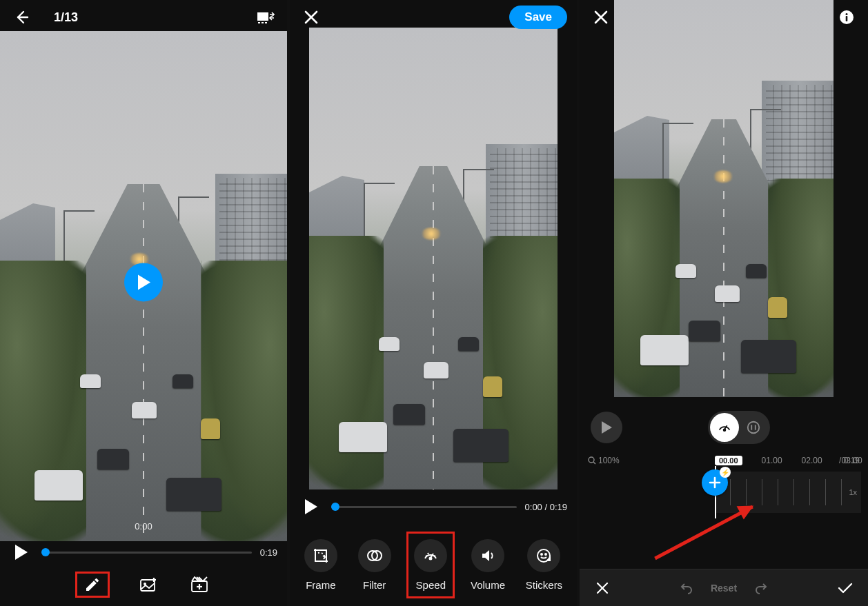  Describe the element at coordinates (21, 17) in the screenshot. I see `back-button` at that location.